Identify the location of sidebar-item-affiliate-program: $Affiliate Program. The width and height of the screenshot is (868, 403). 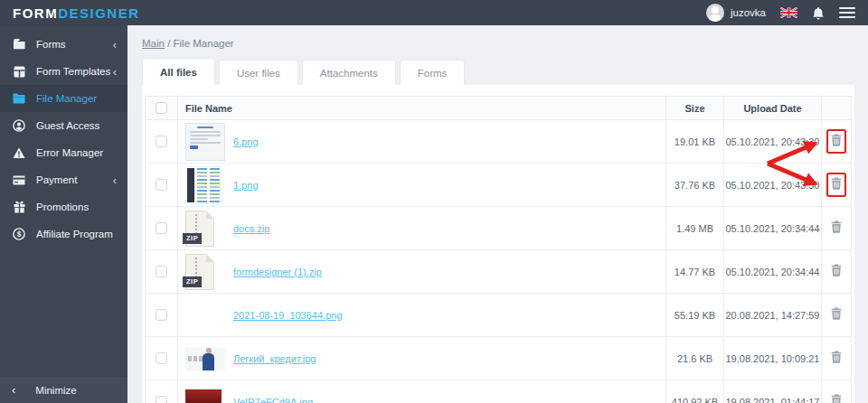
(63, 234).